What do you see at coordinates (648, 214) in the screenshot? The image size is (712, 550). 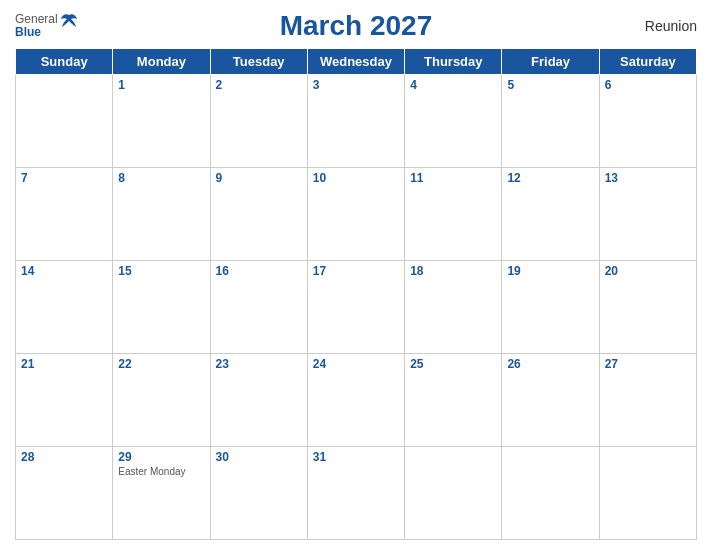 I see `calendar-cell: 13` at bounding box center [648, 214].